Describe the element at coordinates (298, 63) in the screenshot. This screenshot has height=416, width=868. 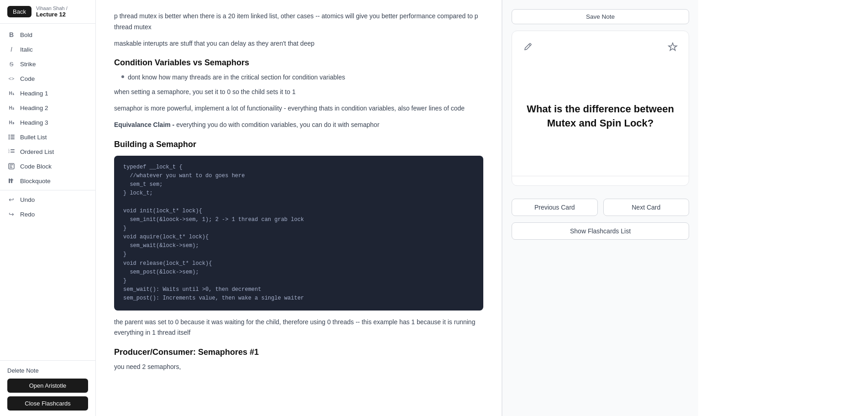
I see `editor-heading-condition: Condition Variables vs Semaphors` at that location.